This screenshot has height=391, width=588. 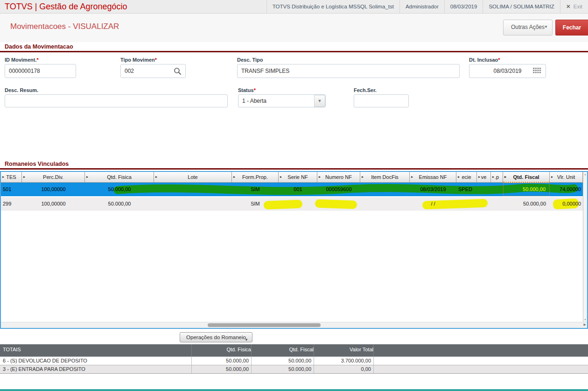 I want to click on totals-header-qtd-fiscal: Qtd. Fiscal, so click(x=282, y=350).